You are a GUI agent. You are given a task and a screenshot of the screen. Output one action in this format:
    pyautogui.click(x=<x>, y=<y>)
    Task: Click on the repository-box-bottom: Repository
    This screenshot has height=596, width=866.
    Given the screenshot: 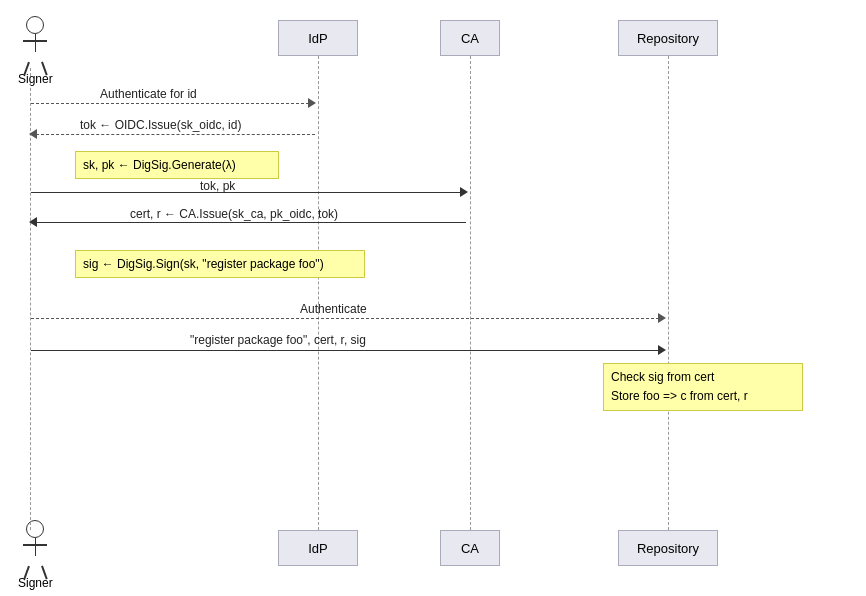 What is the action you would take?
    pyautogui.click(x=668, y=548)
    